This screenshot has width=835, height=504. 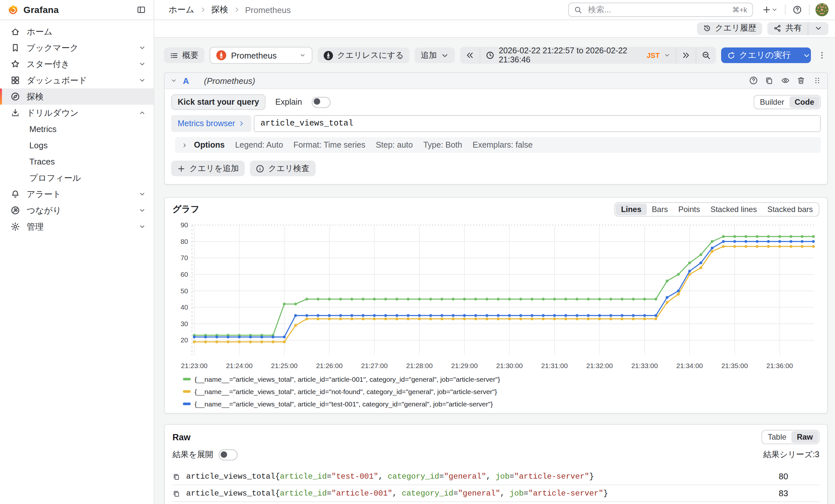 What do you see at coordinates (470, 55) in the screenshot?
I see `time-shift-back-button` at bounding box center [470, 55].